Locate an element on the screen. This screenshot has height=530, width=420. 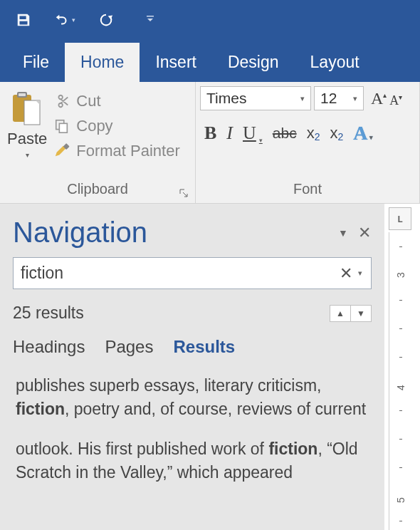
next-result-button: ▼ is located at coordinates (361, 313).